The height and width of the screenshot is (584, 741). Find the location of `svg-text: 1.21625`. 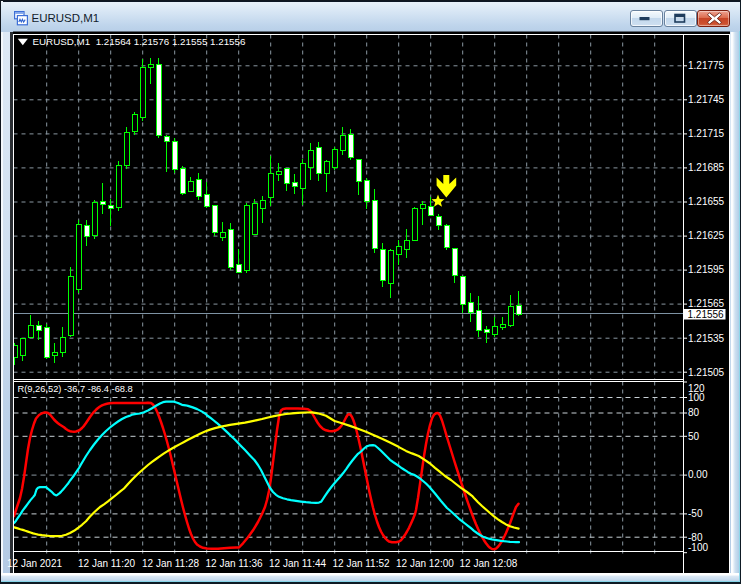

svg-text: 1.21625 is located at coordinates (706, 236).